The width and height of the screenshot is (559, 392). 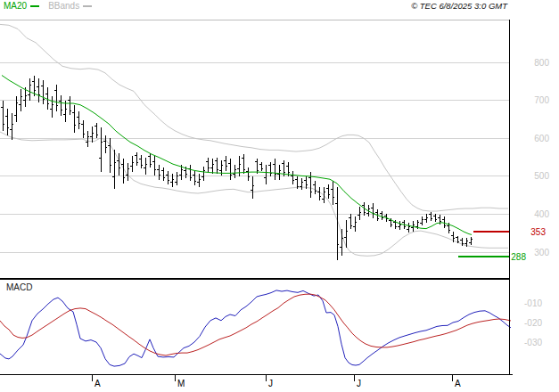 What do you see at coordinates (542, 253) in the screenshot?
I see `price-axis-label: 300` at bounding box center [542, 253].